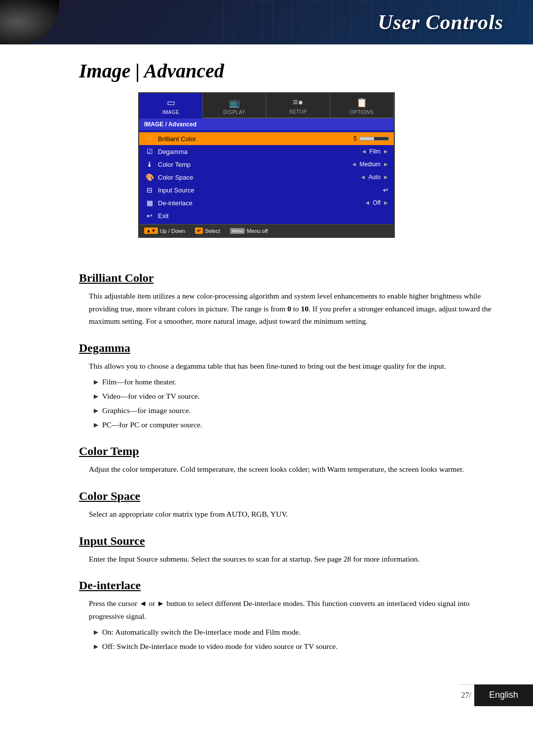 Image resolution: width=533 pixels, height=756 pixels. Describe the element at coordinates (294, 397) in the screenshot. I see `bullet-video: ▶Video—for video or TV source.` at that location.